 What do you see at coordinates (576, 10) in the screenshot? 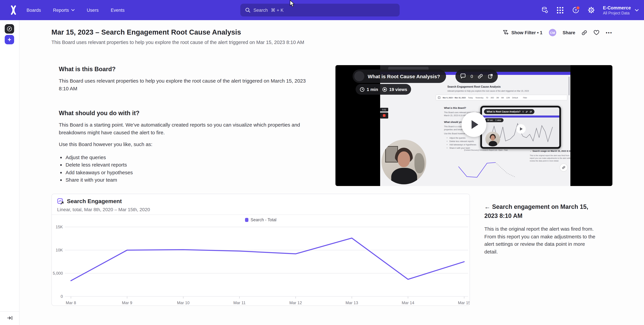
I see `help-icon: ?` at bounding box center [576, 10].